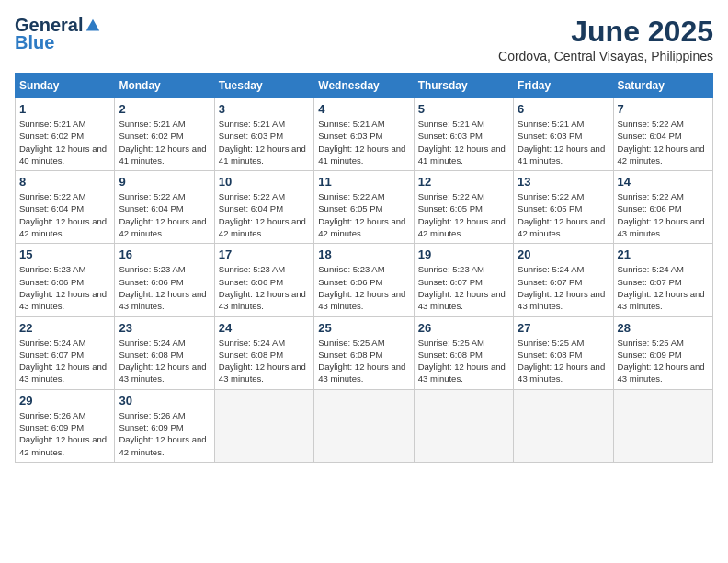 The width and height of the screenshot is (728, 563). Describe the element at coordinates (265, 182) in the screenshot. I see `day-number: 10` at that location.